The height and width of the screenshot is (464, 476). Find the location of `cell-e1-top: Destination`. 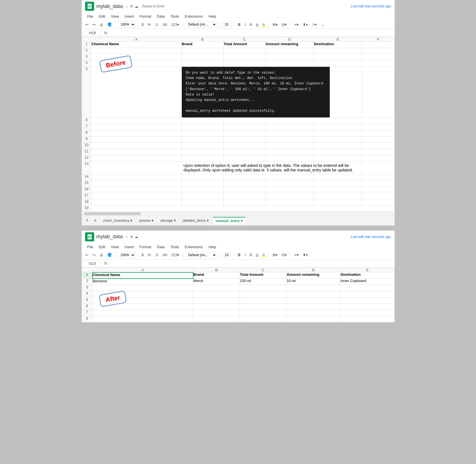

cell-e1-top: Destination is located at coordinates (338, 45).